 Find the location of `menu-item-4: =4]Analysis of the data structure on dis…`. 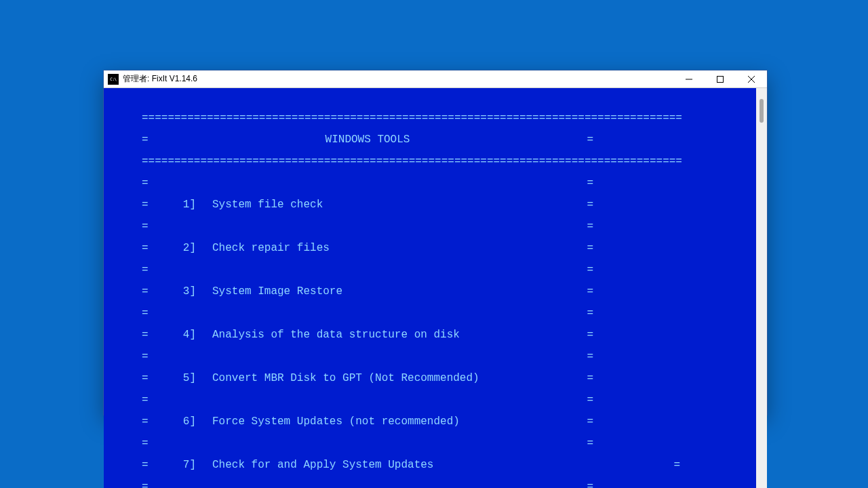

menu-item-4: =4]Analysis of the data structure on dis… is located at coordinates (349, 335).